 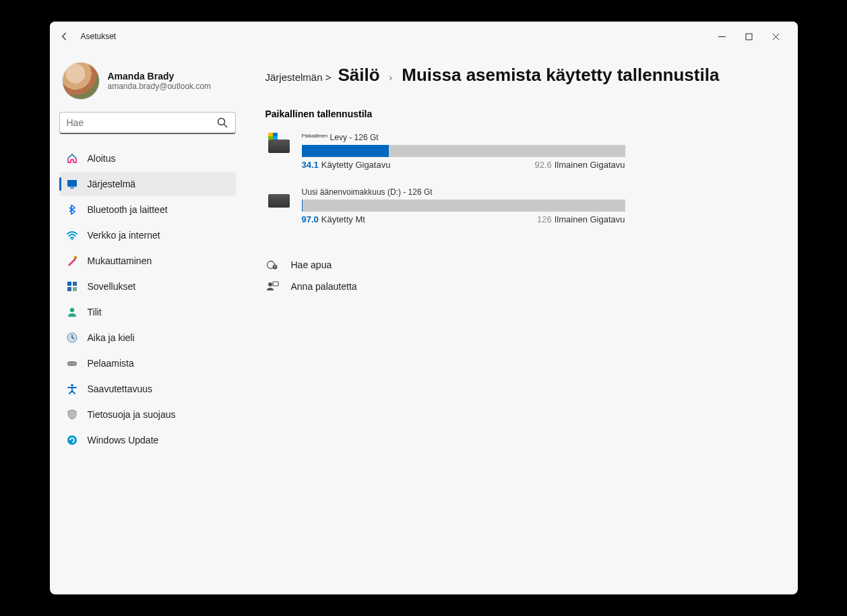 I want to click on apps-icon, so click(x=72, y=286).